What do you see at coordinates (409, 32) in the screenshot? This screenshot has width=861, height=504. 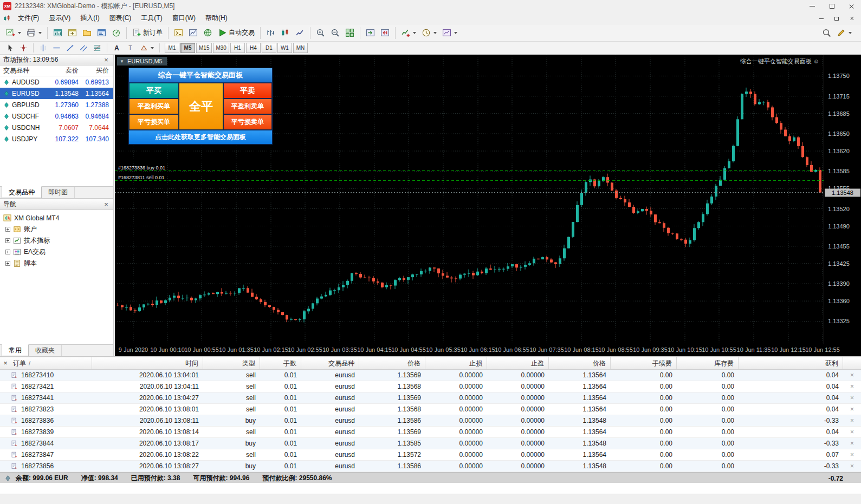 I see `indicators-list-button` at bounding box center [409, 32].